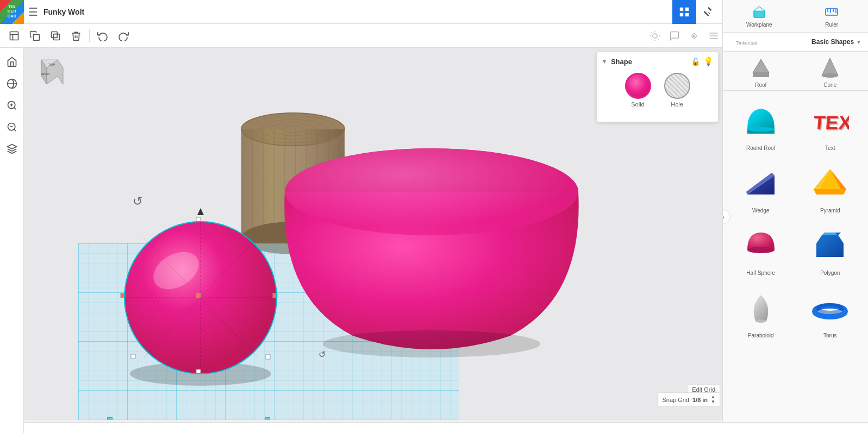 The image size is (868, 433). What do you see at coordinates (110, 418) in the screenshot?
I see `selection-corner-bl` at bounding box center [110, 418].